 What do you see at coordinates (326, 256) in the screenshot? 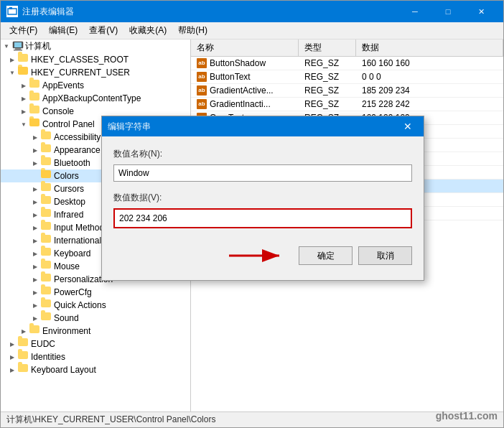
I see `ok-button: 确定` at bounding box center [326, 256].